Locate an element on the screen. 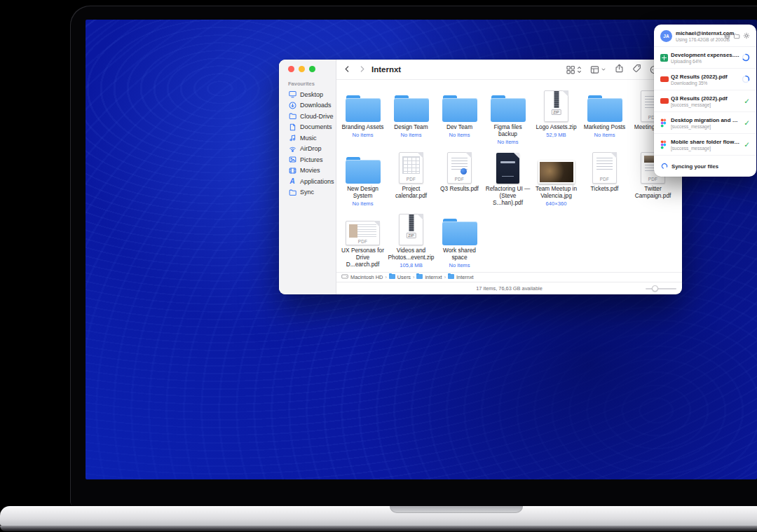  sidebar-item-airdrop: AirDrop is located at coordinates (307, 149).